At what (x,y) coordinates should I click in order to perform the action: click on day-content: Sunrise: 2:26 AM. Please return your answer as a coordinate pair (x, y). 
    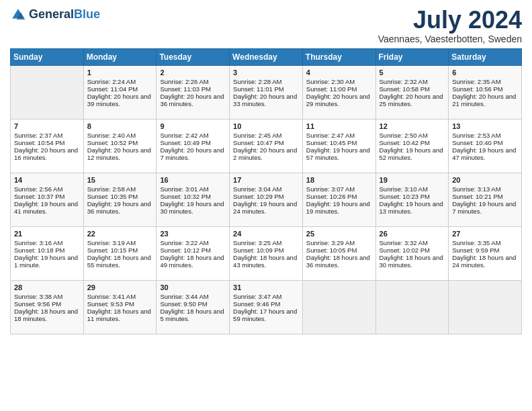
    Looking at the image, I should click on (193, 82).